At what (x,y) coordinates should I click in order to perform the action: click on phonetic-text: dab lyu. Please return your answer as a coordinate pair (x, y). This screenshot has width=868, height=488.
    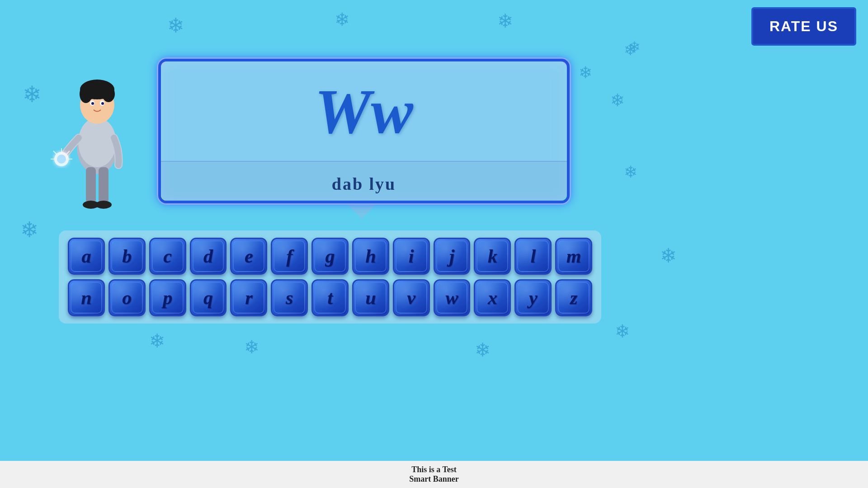
    Looking at the image, I should click on (364, 184).